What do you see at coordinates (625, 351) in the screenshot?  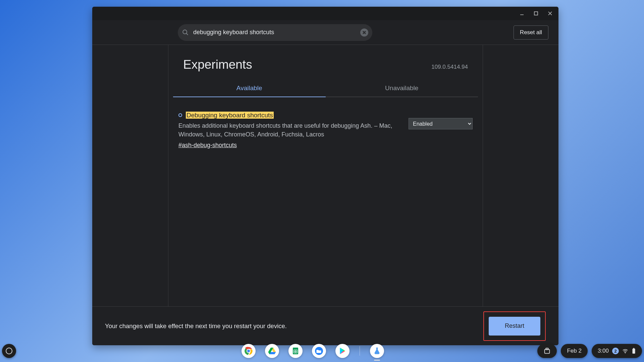 I see `wifi-icon` at bounding box center [625, 351].